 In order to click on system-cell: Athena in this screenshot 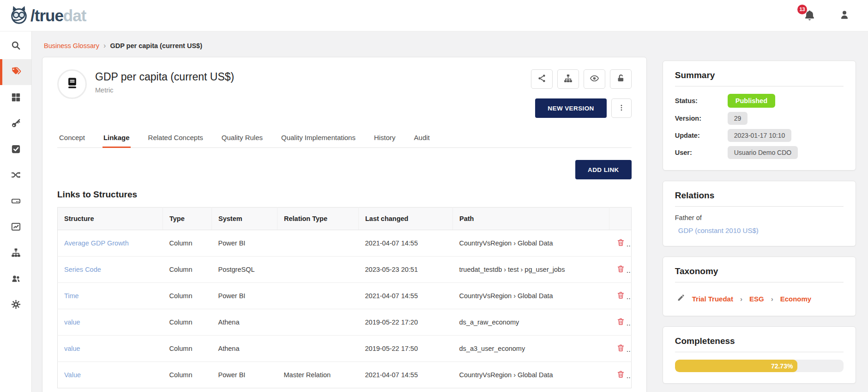, I will do `click(245, 323)`.